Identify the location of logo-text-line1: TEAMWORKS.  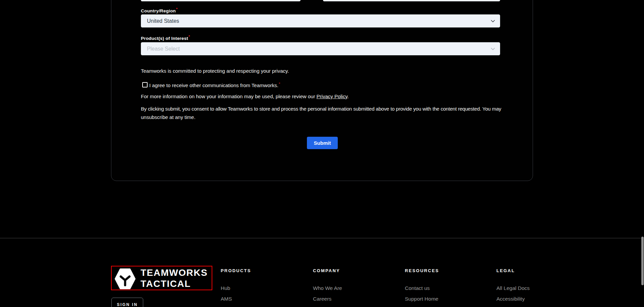
(174, 273).